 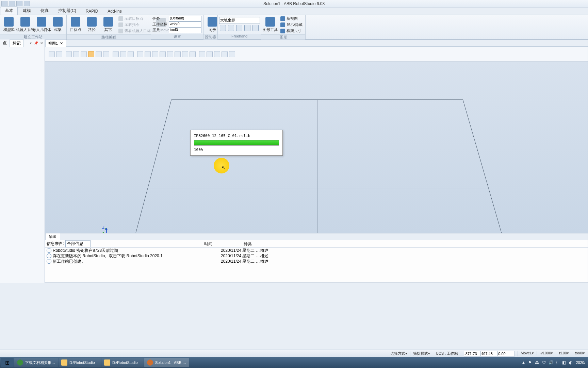 I want to click on tray-bt-icon: ᛒ, so click(x=558, y=363).